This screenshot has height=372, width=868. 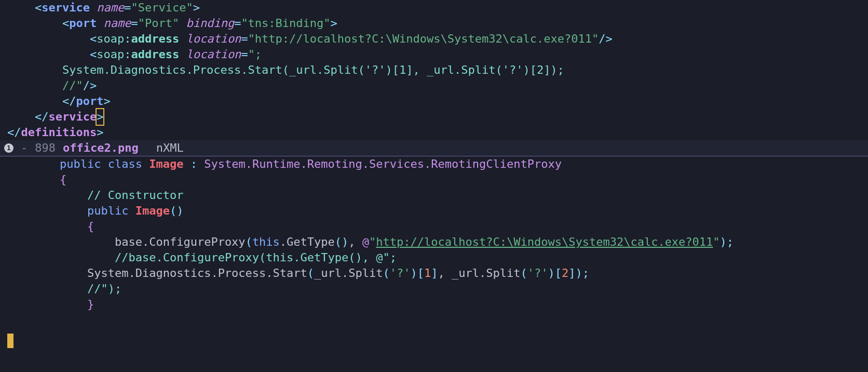 What do you see at coordinates (101, 148) in the screenshot?
I see `buffer-filename: office2.png` at bounding box center [101, 148].